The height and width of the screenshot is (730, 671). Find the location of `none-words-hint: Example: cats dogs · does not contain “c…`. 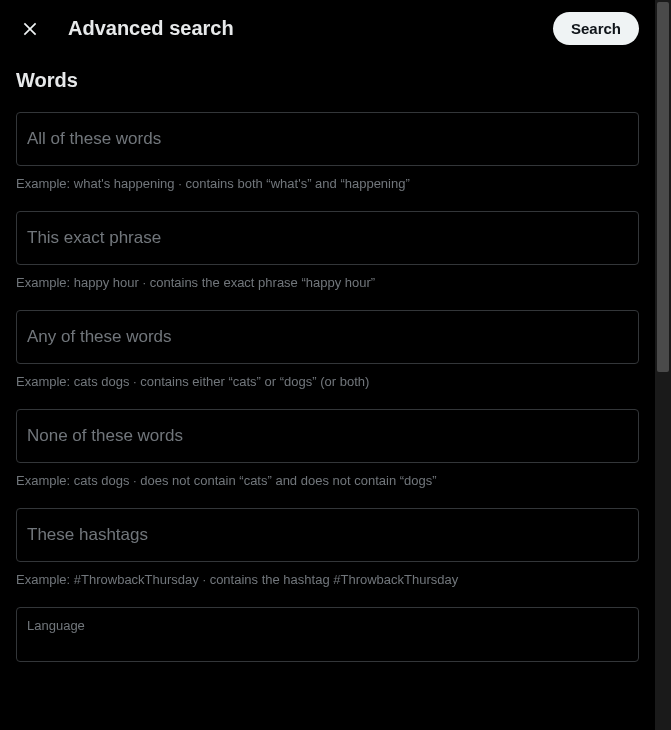

none-words-hint: Example: cats dogs · does not contain “c… is located at coordinates (328, 484).